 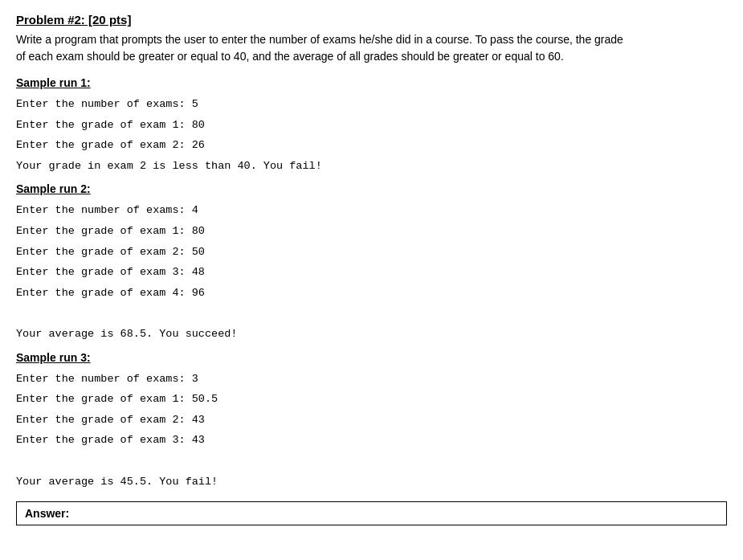 I want to click on sample-run-3-line-3: Enter the grade of exam 2: 43, so click(x=371, y=420).